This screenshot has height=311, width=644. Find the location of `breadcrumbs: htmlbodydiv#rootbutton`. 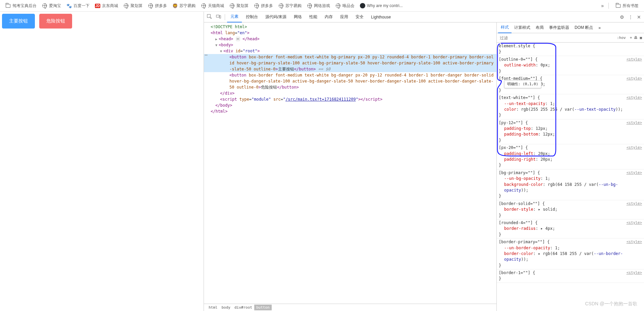

breadcrumbs: htmlbodydiv#rootbutton is located at coordinates (350, 307).